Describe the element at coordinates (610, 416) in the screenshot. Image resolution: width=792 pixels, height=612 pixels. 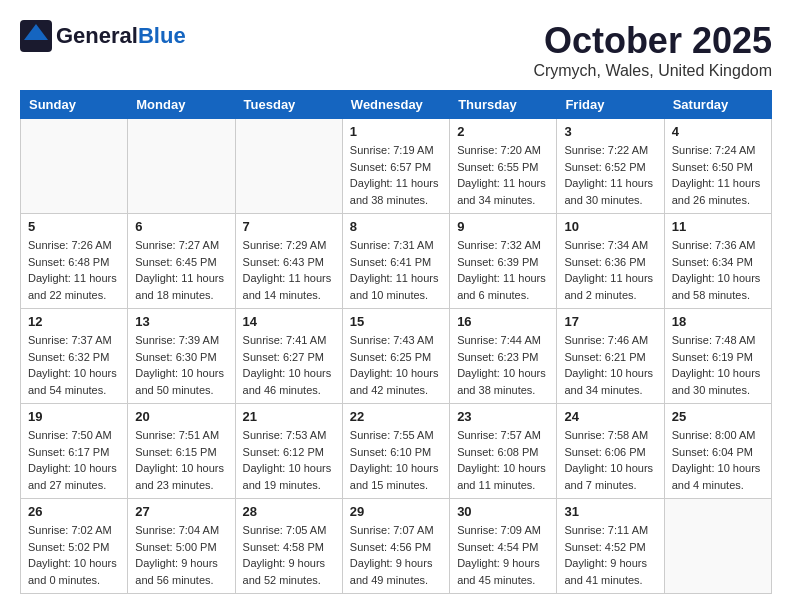
I see `day-number: 24` at that location.